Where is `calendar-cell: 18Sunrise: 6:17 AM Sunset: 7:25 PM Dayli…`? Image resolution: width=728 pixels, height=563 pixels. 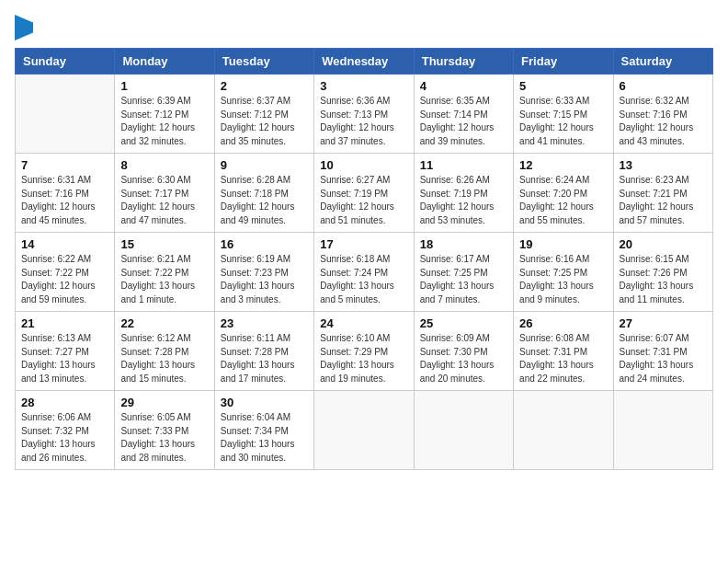 calendar-cell: 18Sunrise: 6:17 AM Sunset: 7:25 PM Dayli… is located at coordinates (463, 272).